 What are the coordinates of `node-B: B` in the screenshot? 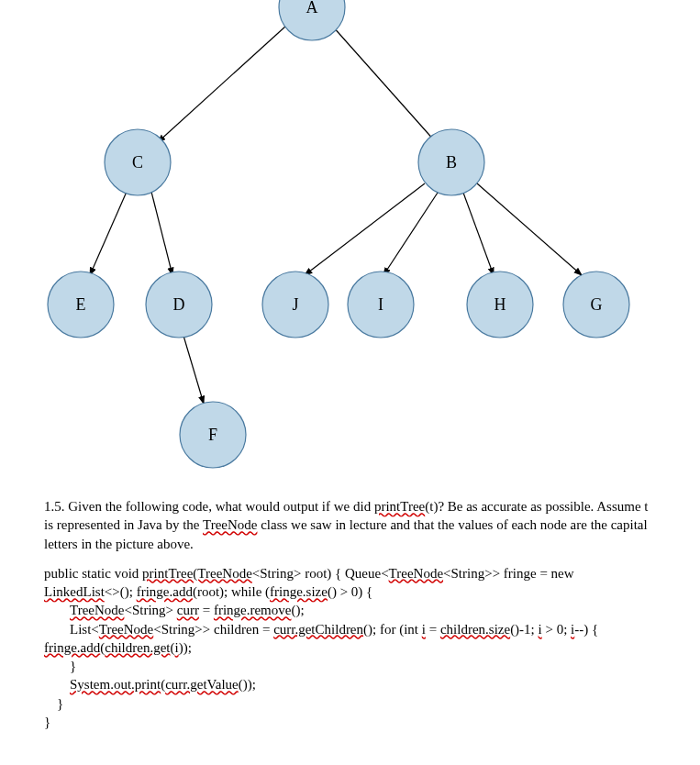 It's located at (451, 162).